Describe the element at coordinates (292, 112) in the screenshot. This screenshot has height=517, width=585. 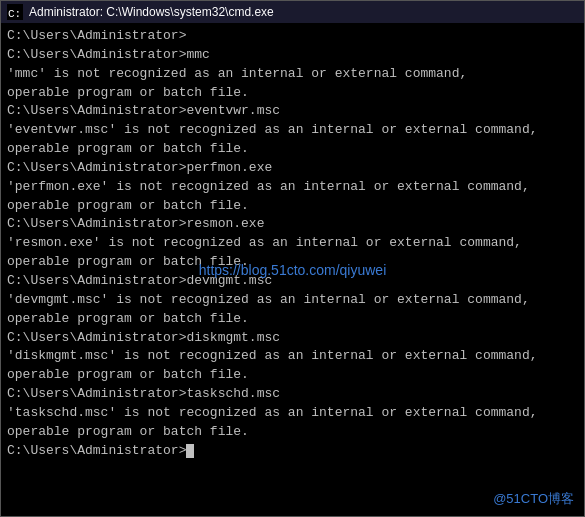
I see `terminal-line: C:\Users\Administrator>eventvwr.msc` at that location.